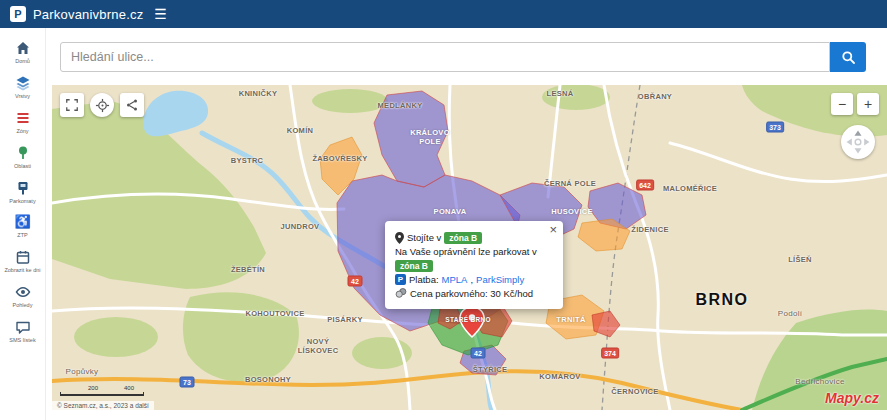  Describe the element at coordinates (23, 48) in the screenshot. I see `home-icon` at that location.